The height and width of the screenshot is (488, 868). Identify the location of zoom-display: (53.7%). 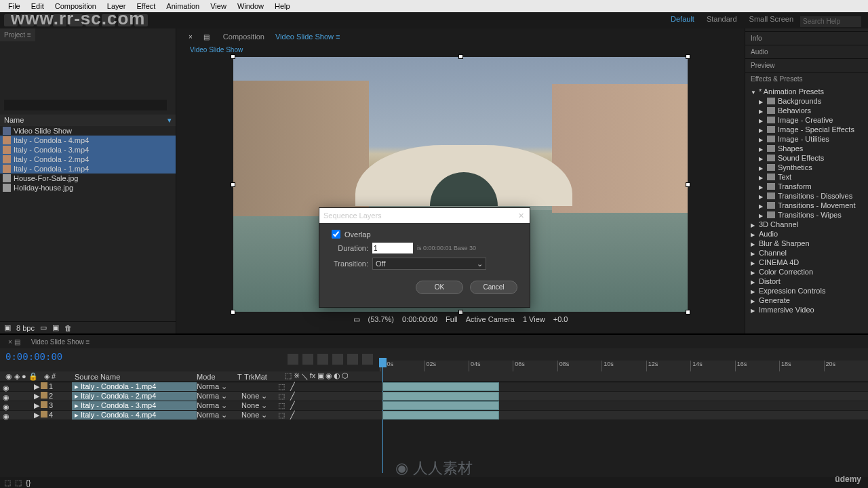
(381, 319).